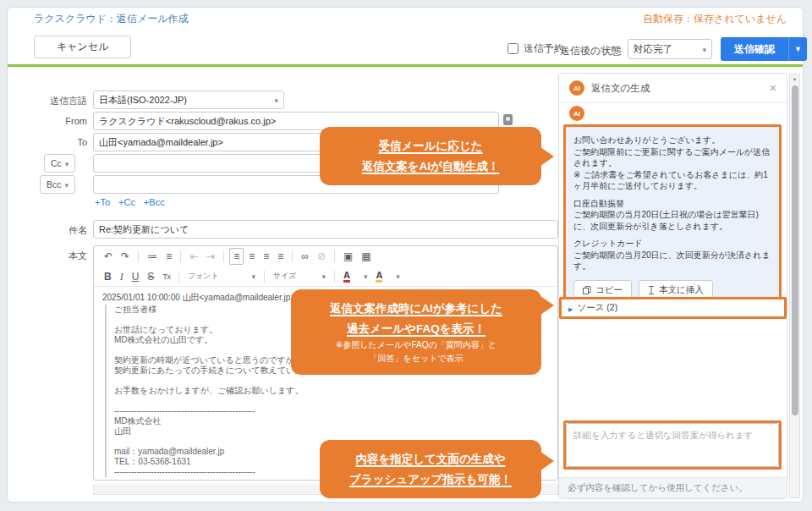  I want to click on copy-label: コピー, so click(609, 290).